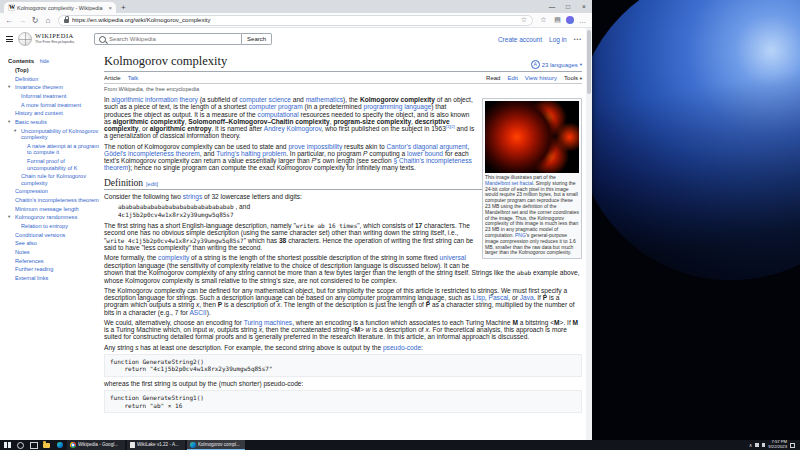  Describe the element at coordinates (268, 322) in the screenshot. I see `inline-link: Turing machines` at that location.